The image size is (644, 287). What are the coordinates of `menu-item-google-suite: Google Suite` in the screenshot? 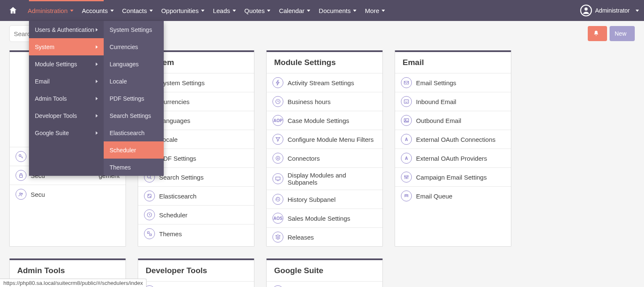 It's located at (66, 133).